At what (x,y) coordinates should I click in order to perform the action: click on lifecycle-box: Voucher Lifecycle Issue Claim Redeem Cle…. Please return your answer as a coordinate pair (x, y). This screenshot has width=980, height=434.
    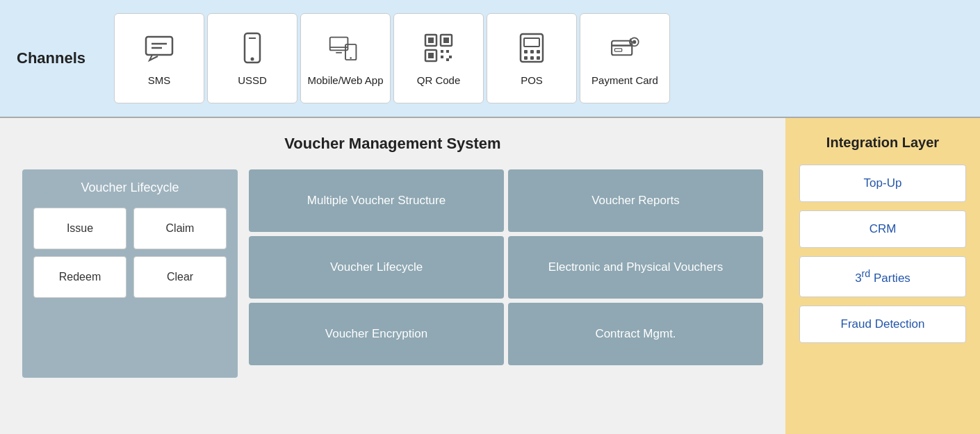
    Looking at the image, I should click on (130, 274).